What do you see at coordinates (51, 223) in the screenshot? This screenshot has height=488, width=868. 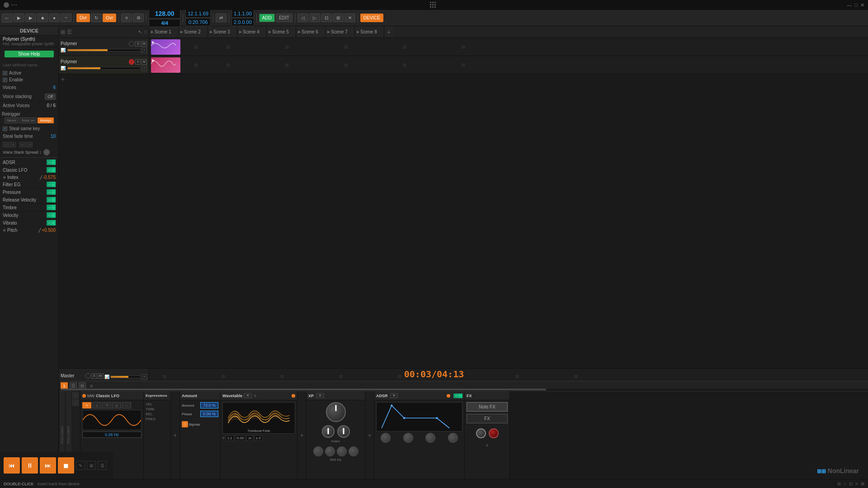 I see `vibrato-arrow: ←→` at bounding box center [51, 223].